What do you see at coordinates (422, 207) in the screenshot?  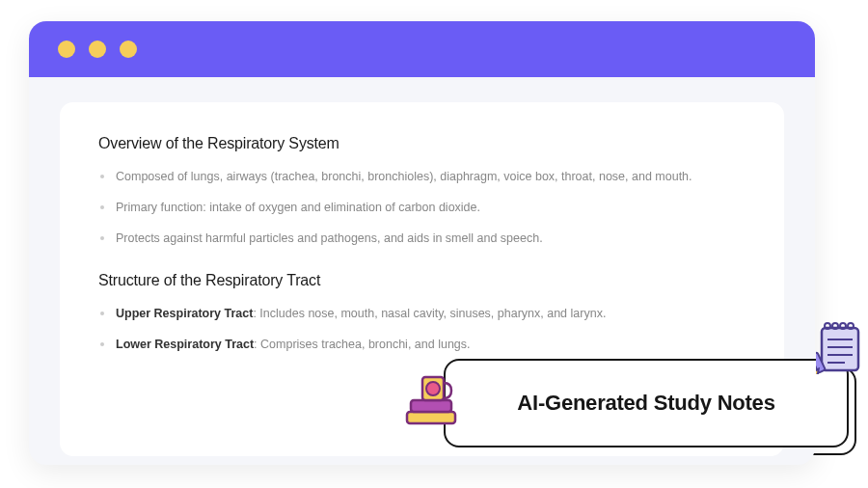 I see `bullet-list: Composed of lungs, airways (trachea, bro…` at bounding box center [422, 207].